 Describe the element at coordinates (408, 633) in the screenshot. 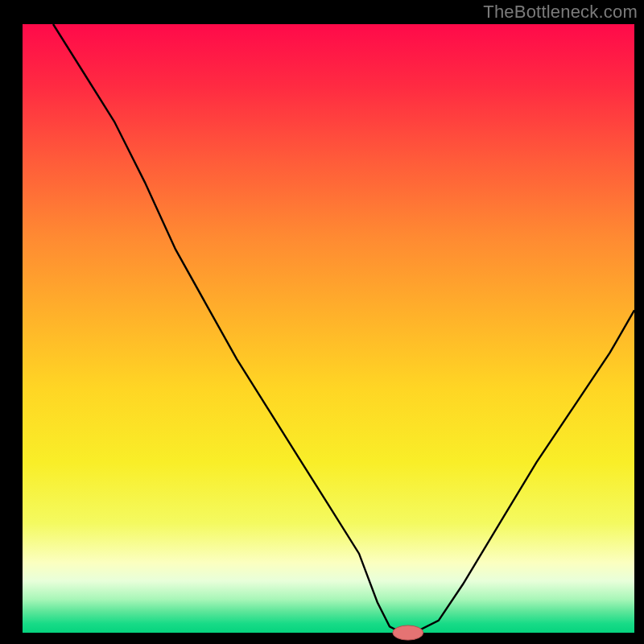

I see `optimum-marker` at that location.